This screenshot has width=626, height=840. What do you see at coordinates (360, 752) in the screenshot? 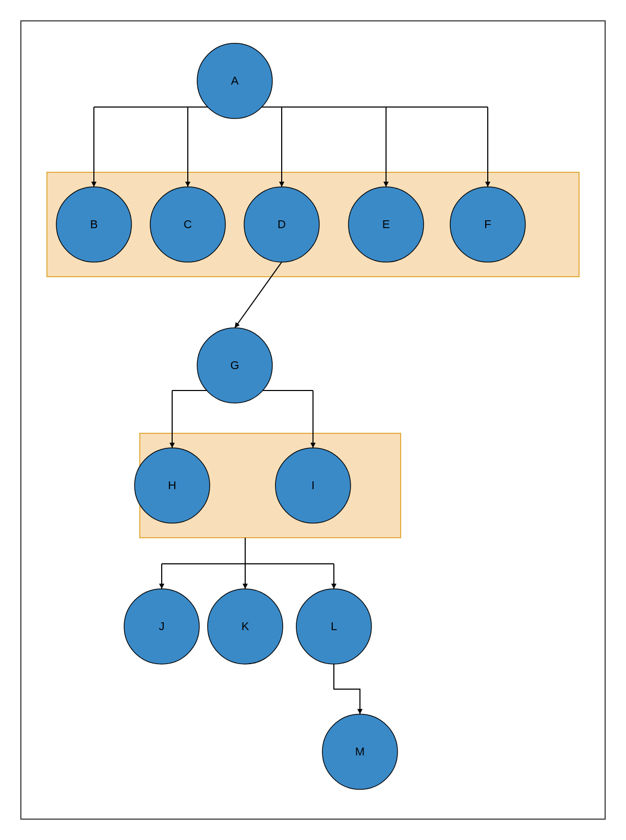
I see `node-label-m: M` at bounding box center [360, 752].